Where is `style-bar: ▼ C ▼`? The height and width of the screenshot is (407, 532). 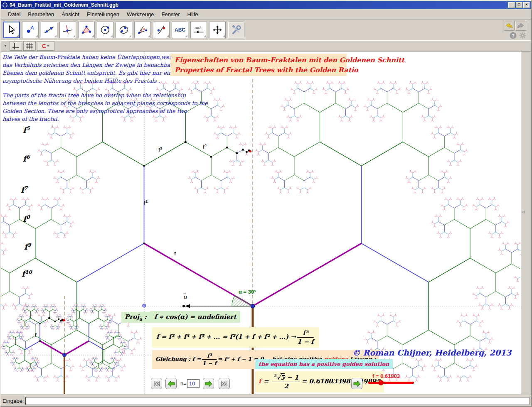
style-bar: ▼ C ▼ is located at coordinates (266, 46).